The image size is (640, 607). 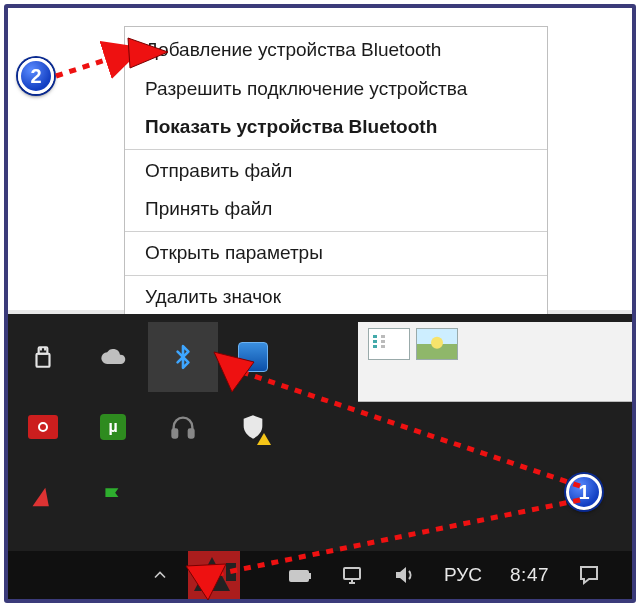 What do you see at coordinates (113, 427) in the screenshot?
I see `utorrent-icon: µ` at bounding box center [113, 427].